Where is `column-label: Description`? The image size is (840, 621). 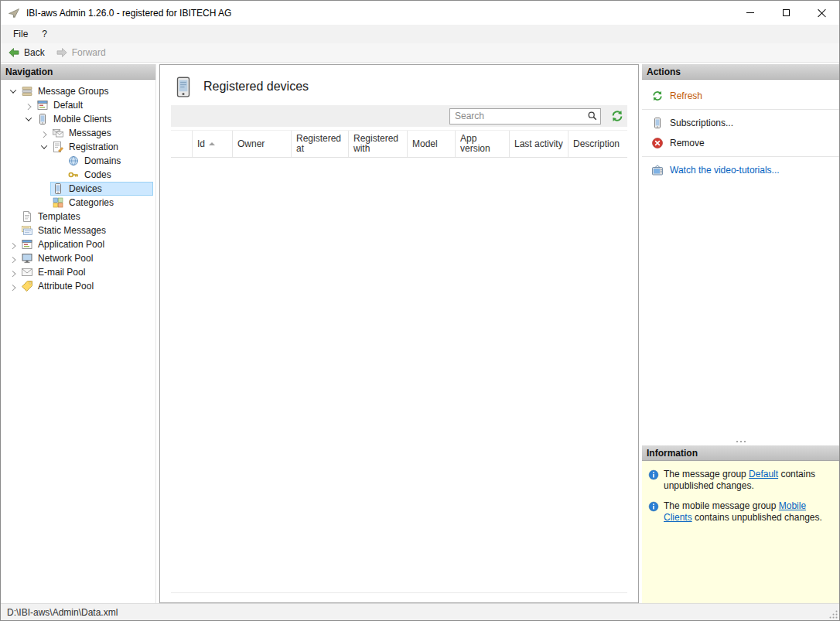
column-label: Description is located at coordinates (596, 144).